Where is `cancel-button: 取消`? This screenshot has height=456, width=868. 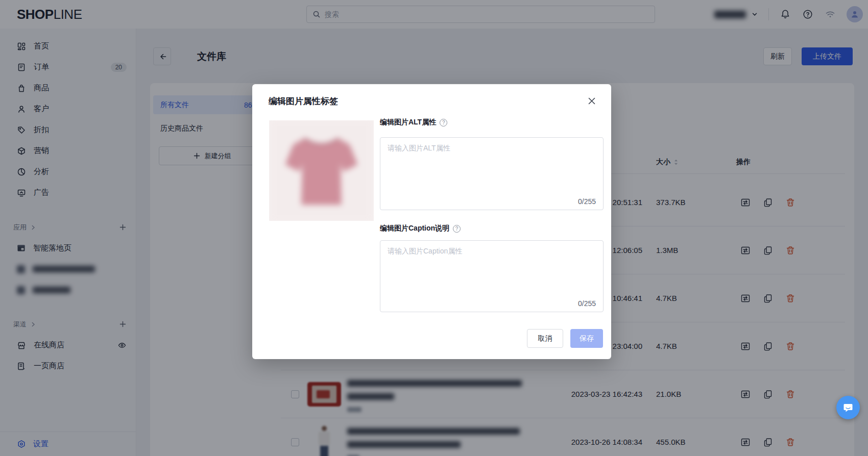 cancel-button: 取消 is located at coordinates (545, 339).